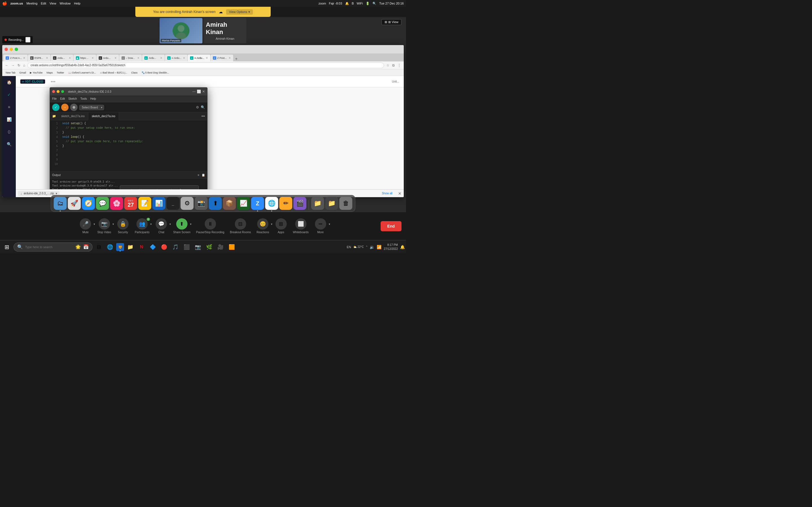 Image resolution: width=812 pixels, height=507 pixels. What do you see at coordinates (131, 203) in the screenshot?
I see `dock-calendar: DEC 27` at bounding box center [131, 203].